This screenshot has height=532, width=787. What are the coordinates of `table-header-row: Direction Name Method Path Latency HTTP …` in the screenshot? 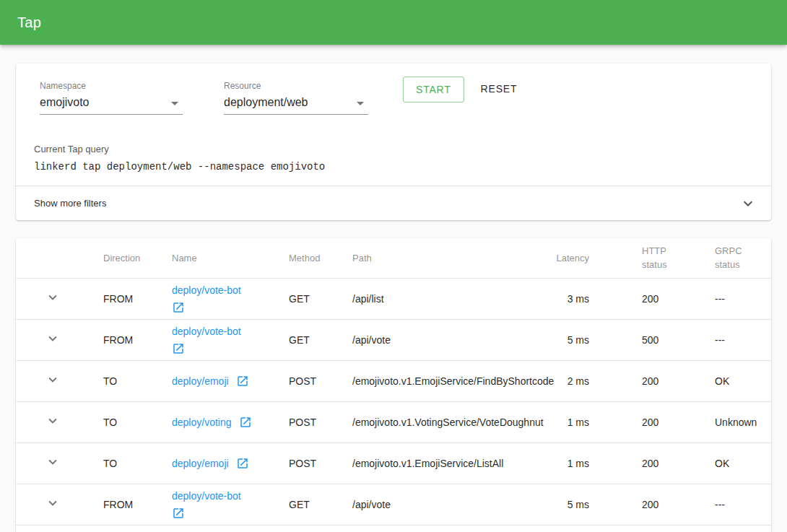 It's located at (394, 258).